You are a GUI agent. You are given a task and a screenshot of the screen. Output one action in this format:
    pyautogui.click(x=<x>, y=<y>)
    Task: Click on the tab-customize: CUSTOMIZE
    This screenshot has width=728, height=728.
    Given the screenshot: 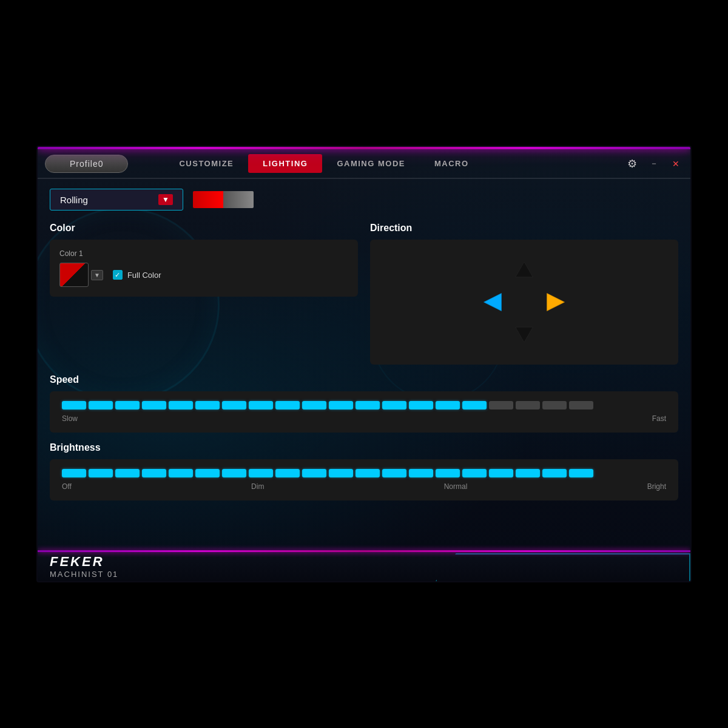 What is the action you would take?
    pyautogui.click(x=206, y=164)
    